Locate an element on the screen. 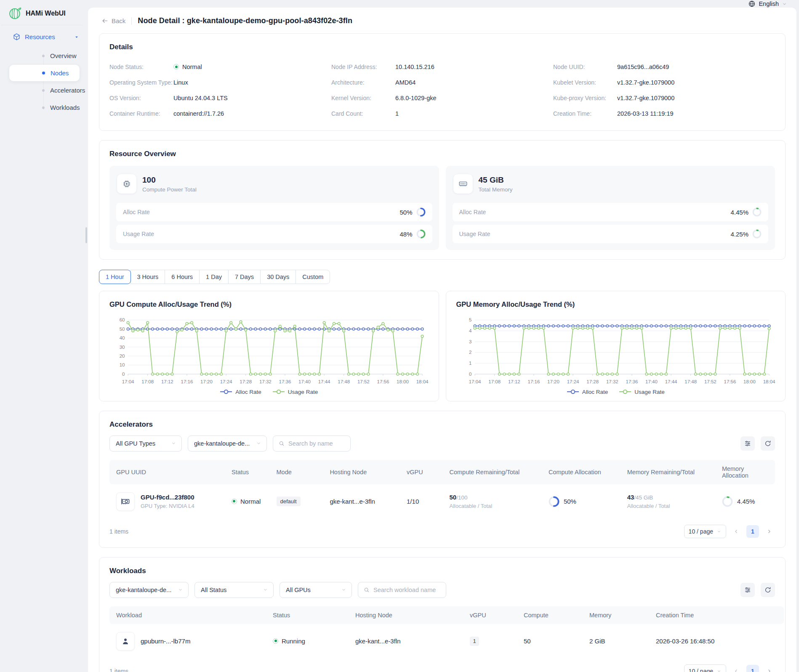 This screenshot has height=672, width=799. sidebar-item-resources: Resources is located at coordinates (44, 37).